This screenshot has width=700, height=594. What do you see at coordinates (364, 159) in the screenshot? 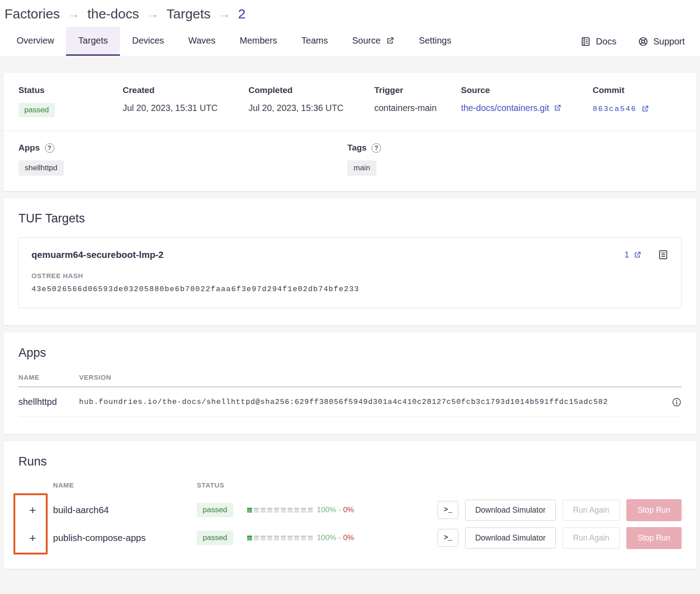
I see `field-tags: Tags ? main` at bounding box center [364, 159].